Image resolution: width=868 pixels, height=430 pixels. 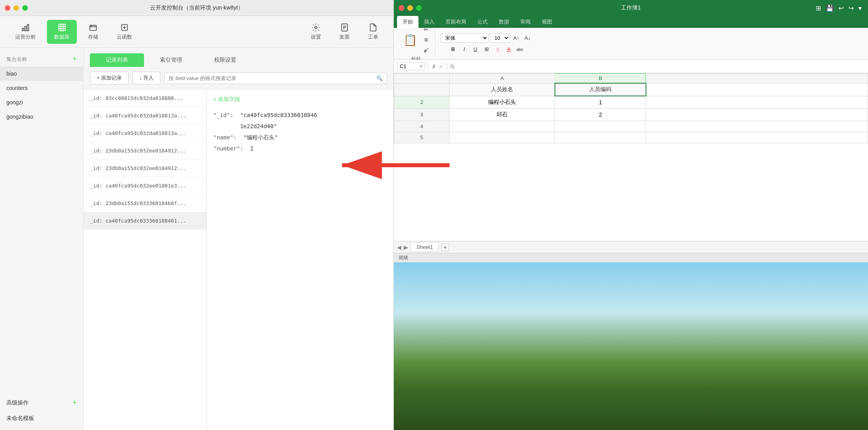 What do you see at coordinates (631, 8) in the screenshot?
I see `excel-title-bar: 工作簿1 ⊞ 💾 ↩ ↪ ▾` at bounding box center [631, 8].